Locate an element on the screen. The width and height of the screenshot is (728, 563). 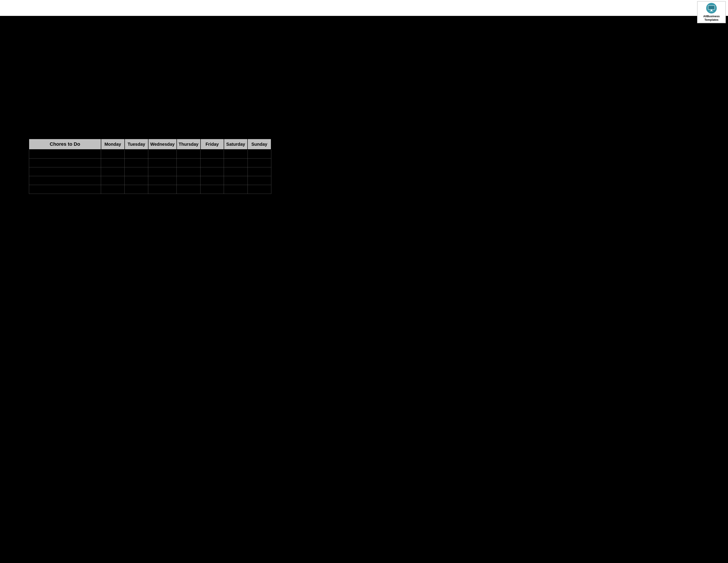
wednesday-header: Wednesday is located at coordinates (163, 144).